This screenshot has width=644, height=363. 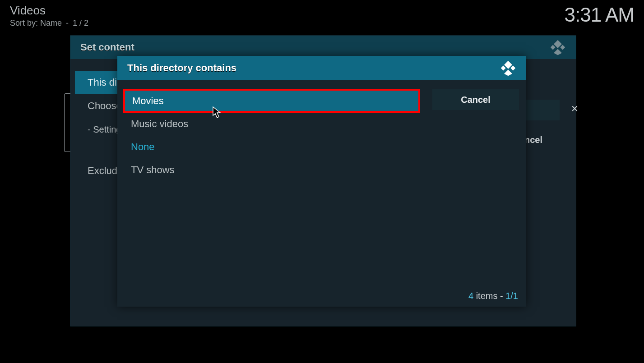 I want to click on status-count-label: items -, so click(x=490, y=296).